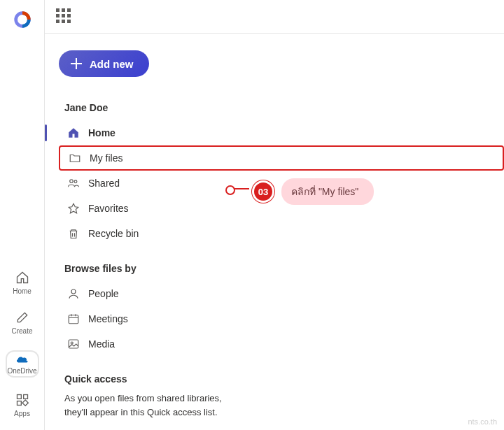  What do you see at coordinates (104, 64) in the screenshot?
I see `add-new-button: Add new` at bounding box center [104, 64].